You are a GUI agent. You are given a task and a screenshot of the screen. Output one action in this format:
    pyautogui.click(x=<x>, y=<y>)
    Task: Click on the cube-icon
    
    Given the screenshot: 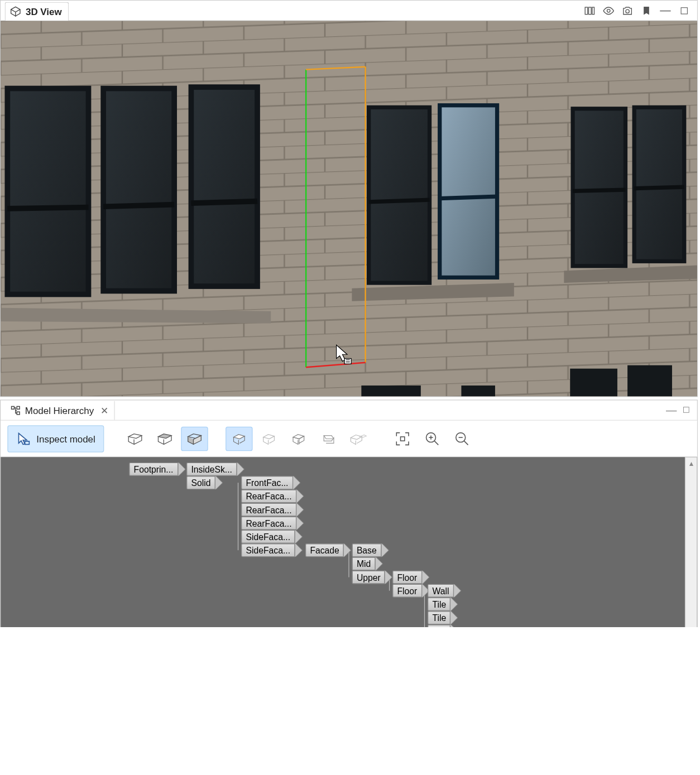 What is the action you would take?
    pyautogui.click(x=16, y=11)
    